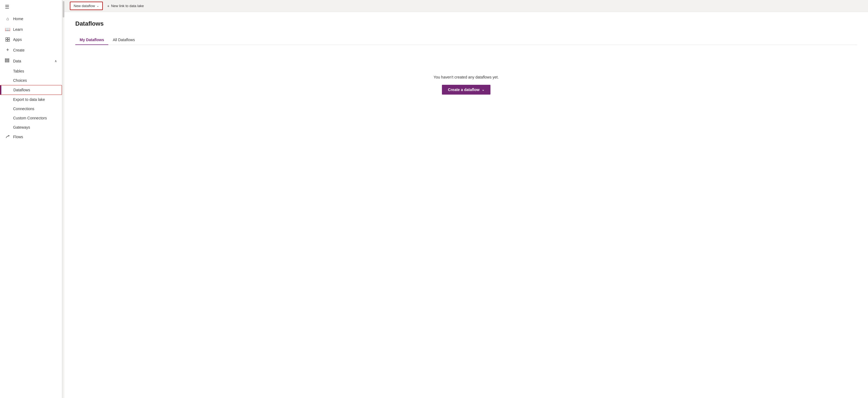 The image size is (868, 398). What do you see at coordinates (84, 6) in the screenshot?
I see `new-dataflow-label: New dataflow` at bounding box center [84, 6].